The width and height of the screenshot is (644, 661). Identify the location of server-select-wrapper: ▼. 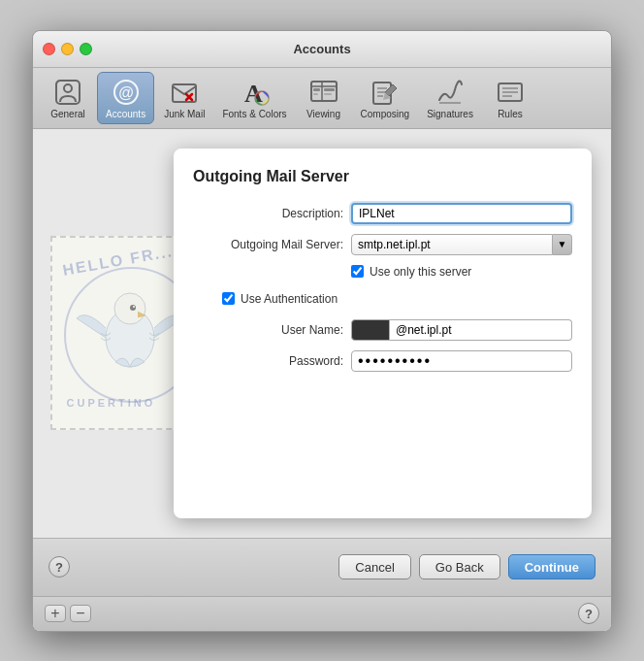
(462, 245).